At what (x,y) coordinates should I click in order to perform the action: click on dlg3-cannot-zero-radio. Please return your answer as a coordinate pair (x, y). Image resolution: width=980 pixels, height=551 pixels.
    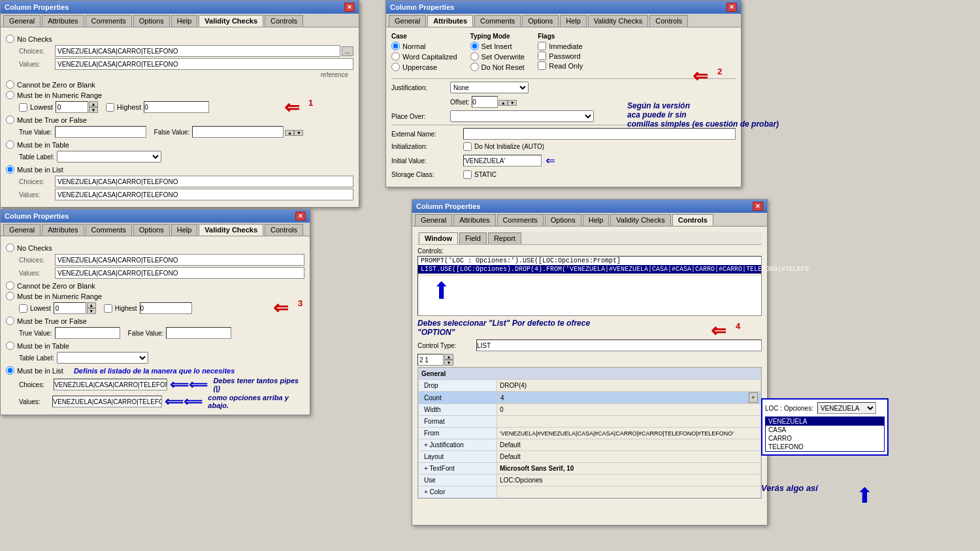
    Looking at the image, I should click on (10, 286).